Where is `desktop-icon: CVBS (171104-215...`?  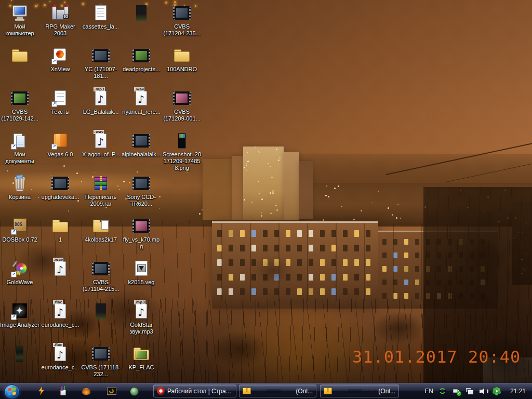 desktop-icon: CVBS (171104-215... is located at coordinates (101, 276).